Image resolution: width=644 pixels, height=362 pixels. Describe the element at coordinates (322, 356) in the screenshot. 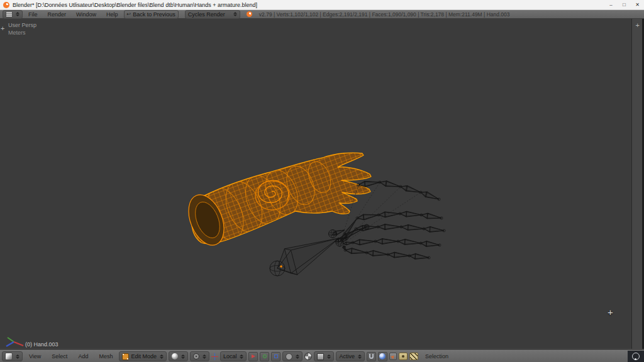

I see `view3d-header: View Select Add Mesh Edit Mode Local` at that location.